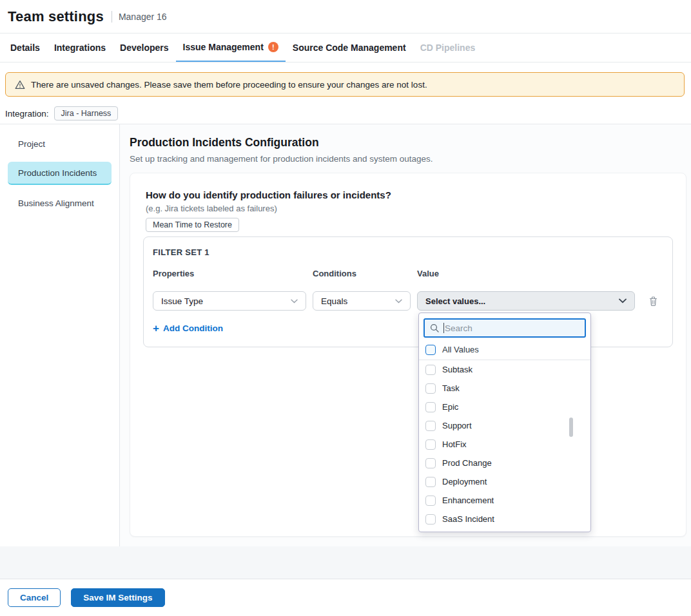 The width and height of the screenshot is (691, 616). What do you see at coordinates (505, 519) in the screenshot?
I see `option-saas-incident: SaaS Incident` at bounding box center [505, 519].